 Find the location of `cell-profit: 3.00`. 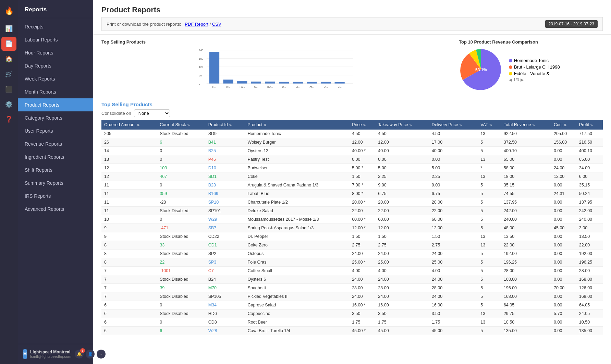

cell-profit: 3.00 is located at coordinates (589, 228).